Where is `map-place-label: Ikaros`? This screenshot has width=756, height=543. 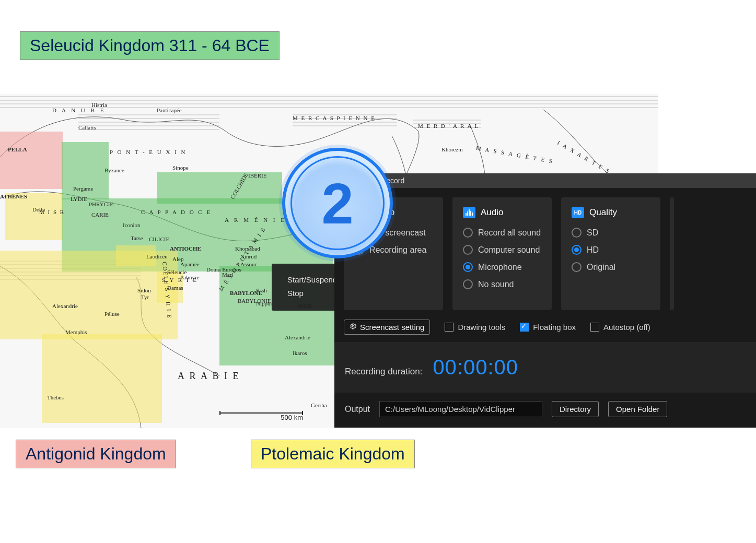
map-place-label: Ikaros is located at coordinates (300, 353).